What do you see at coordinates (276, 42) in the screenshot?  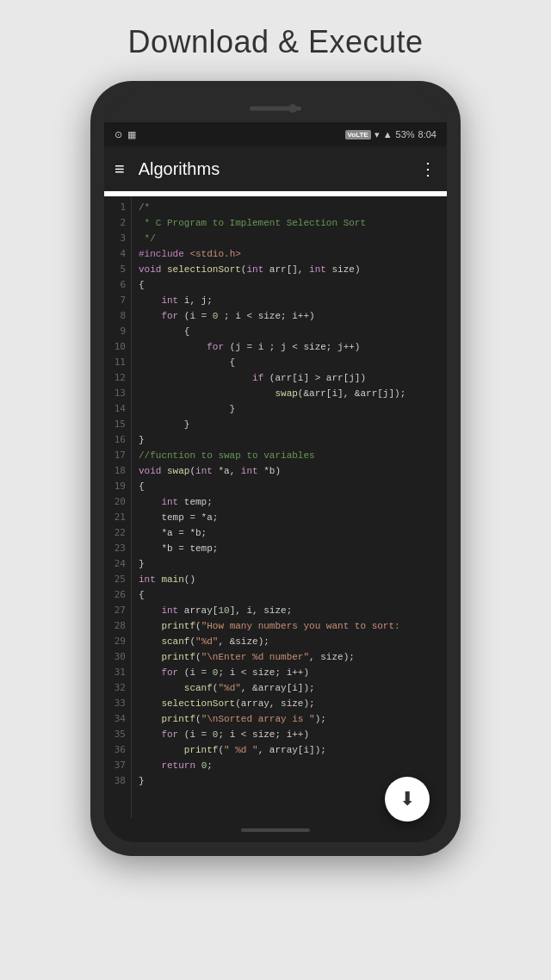 I see `page-title: Download & Execute` at bounding box center [276, 42].